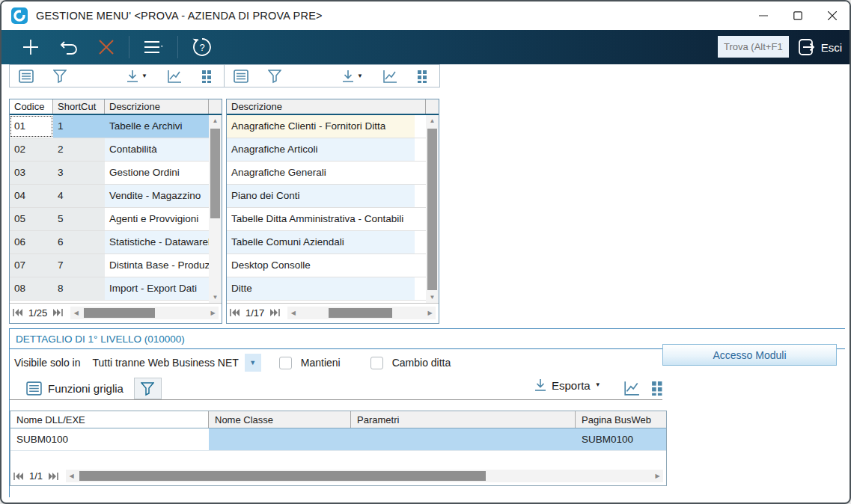 The height and width of the screenshot is (504, 851). I want to click on table-row: Anagrafiche Articoli, so click(332, 150).